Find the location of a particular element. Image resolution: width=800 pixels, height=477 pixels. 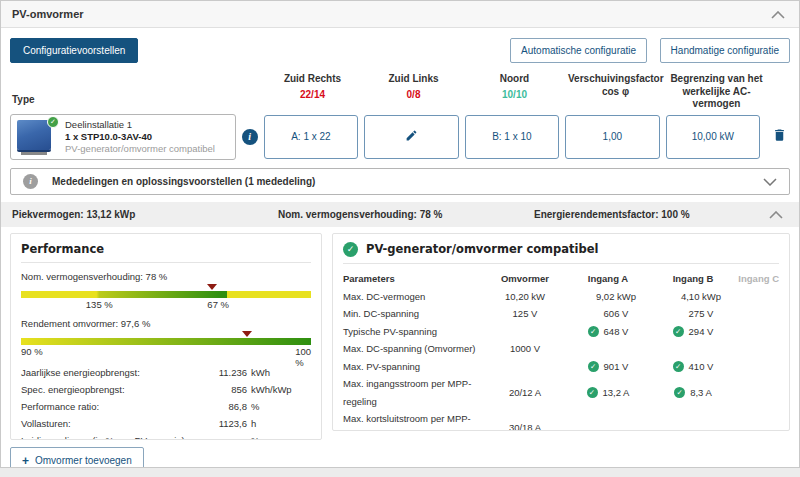

footer-row: + Omvormer toevoegen is located at coordinates (400, 458).